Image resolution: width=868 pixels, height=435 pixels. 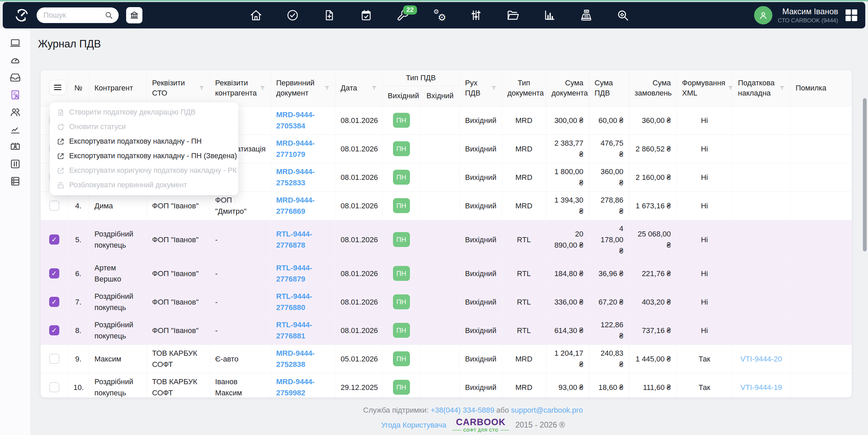 What do you see at coordinates (303, 120) in the screenshot?
I see `primary-document-link: MRD-9444-2705384` at bounding box center [303, 120].